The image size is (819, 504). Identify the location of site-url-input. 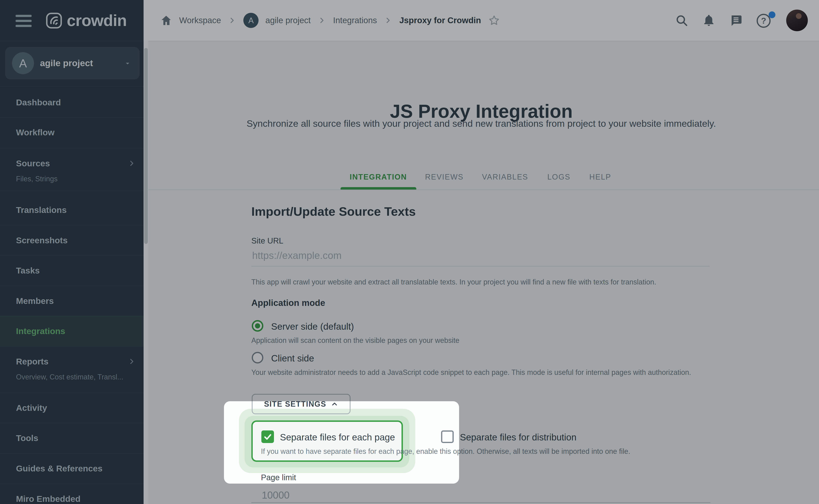
(481, 256).